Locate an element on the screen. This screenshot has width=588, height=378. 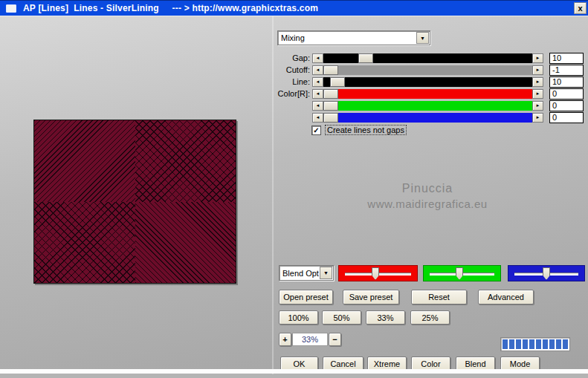
line-value-field: 10 is located at coordinates (566, 82).